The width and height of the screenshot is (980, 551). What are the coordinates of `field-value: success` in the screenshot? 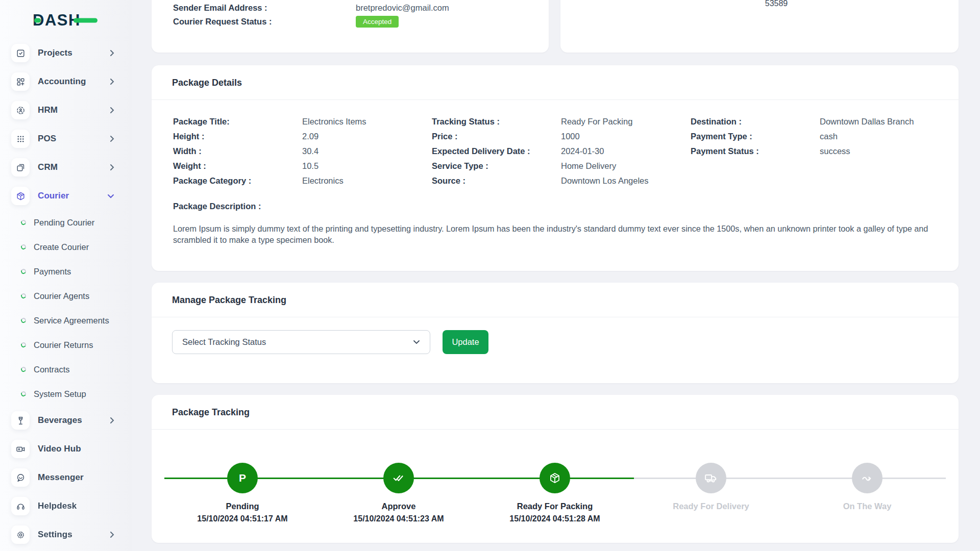 It's located at (835, 151).